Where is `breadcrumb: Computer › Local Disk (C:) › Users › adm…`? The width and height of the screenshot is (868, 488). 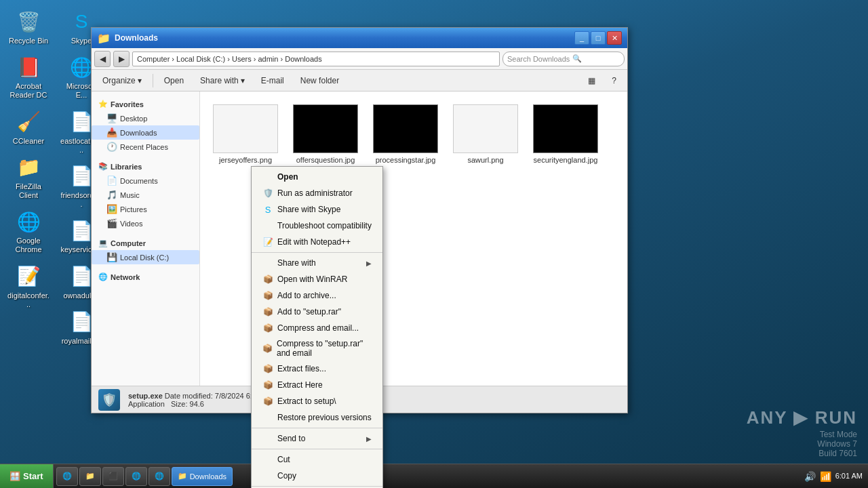
breadcrumb: Computer › Local Disk (C:) › Users › adm… is located at coordinates (316, 59).